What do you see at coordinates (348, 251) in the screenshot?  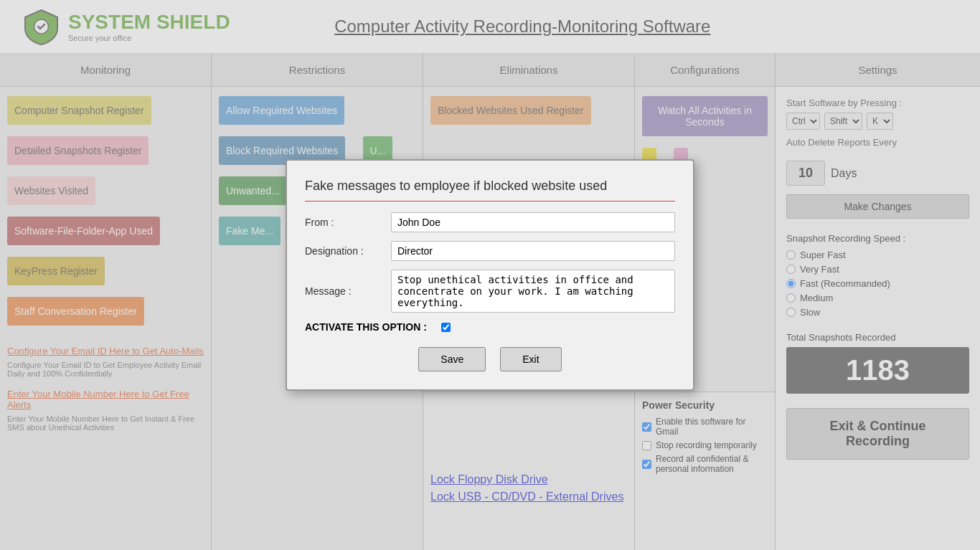 I see `designation-label: Designation :` at bounding box center [348, 251].